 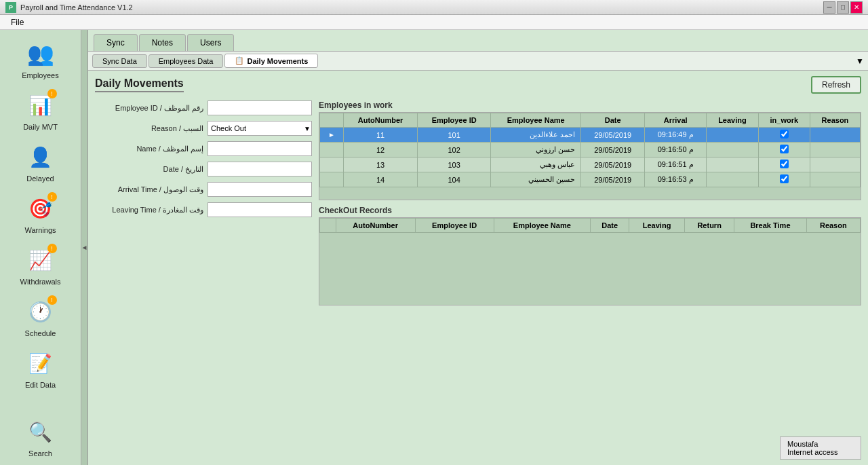 What do you see at coordinates (434, 22) in the screenshot?
I see `menu-bar: File` at bounding box center [434, 22].